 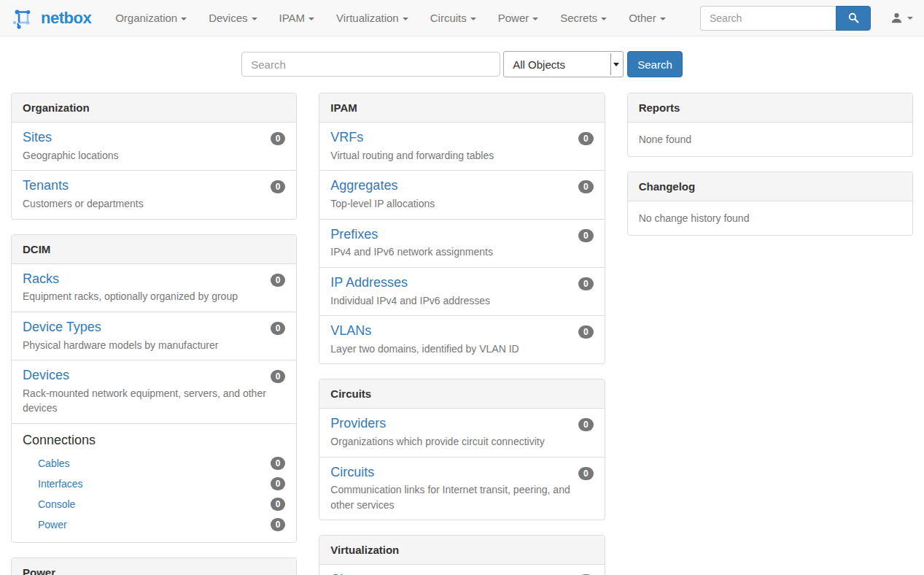 I want to click on connection-row-console: Console 0, so click(x=154, y=504).